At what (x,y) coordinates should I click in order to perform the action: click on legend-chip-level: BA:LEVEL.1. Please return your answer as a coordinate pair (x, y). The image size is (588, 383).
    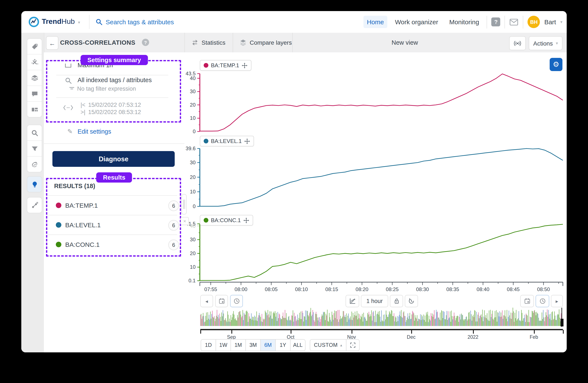
    Looking at the image, I should click on (227, 141).